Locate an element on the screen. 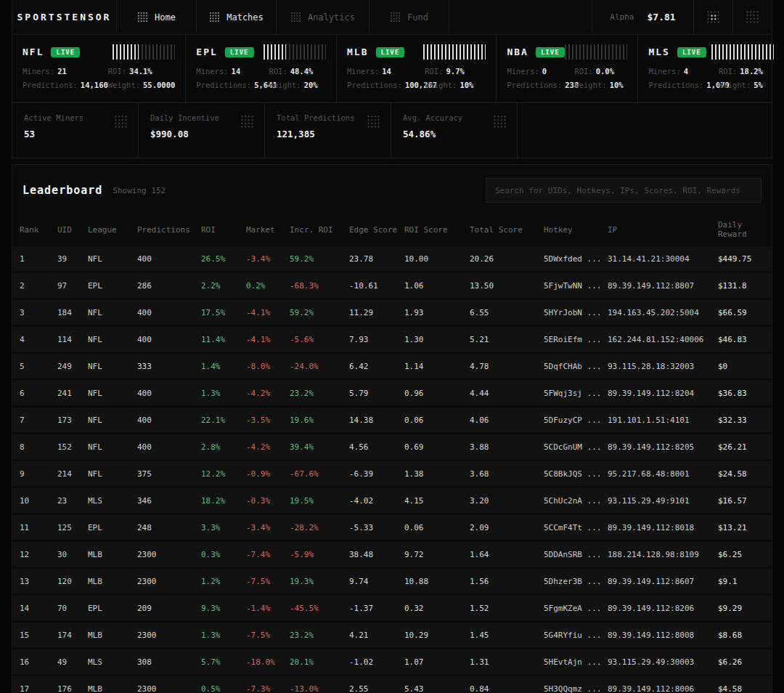  grid-filled-icon-button is located at coordinates (713, 17).